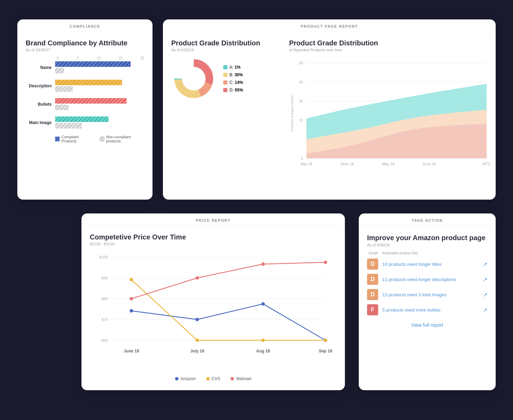 The width and height of the screenshot is (513, 420). What do you see at coordinates (40, 68) in the screenshot?
I see `bar-label-name: Name` at bounding box center [40, 68].